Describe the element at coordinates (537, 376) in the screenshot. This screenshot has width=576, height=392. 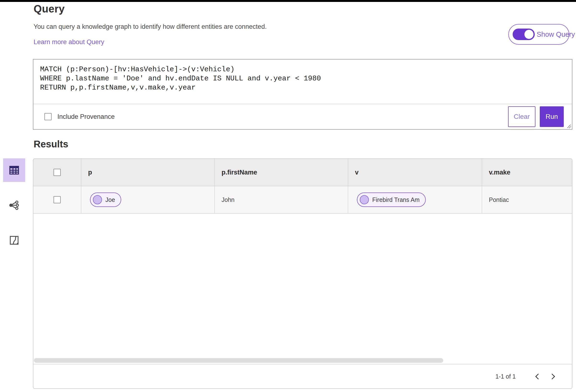
I see `previous-page-button` at that location.